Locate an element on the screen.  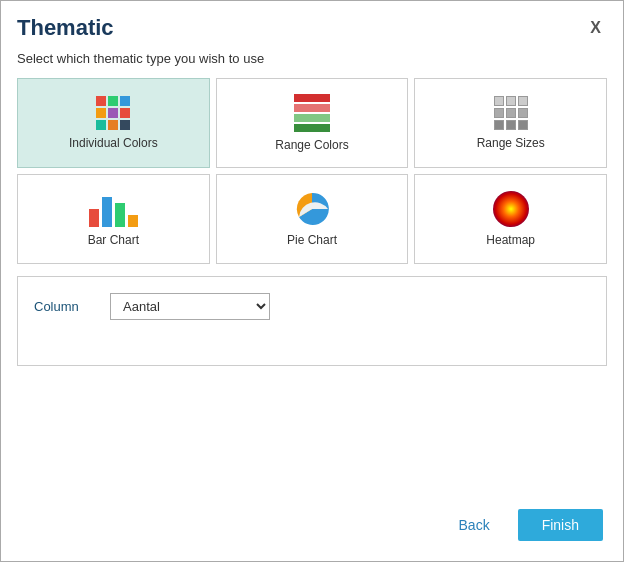
option-label-pie-chart: Pie Chart is located at coordinates (312, 240).